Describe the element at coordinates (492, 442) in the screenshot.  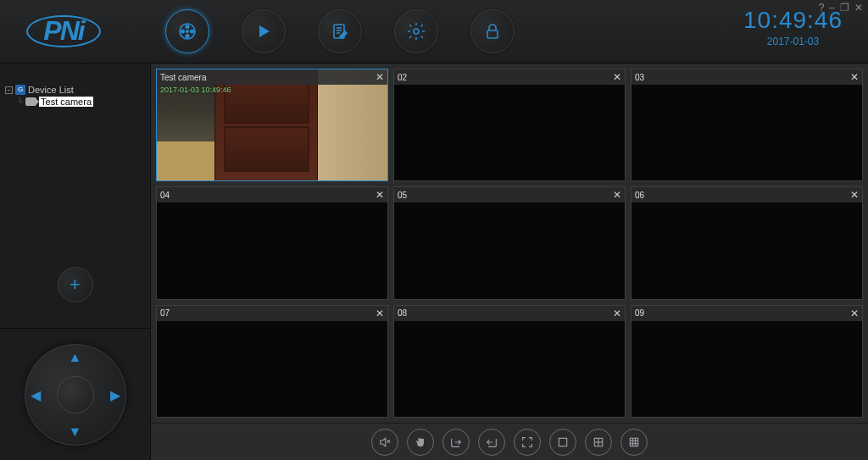
I see `import-button` at that location.